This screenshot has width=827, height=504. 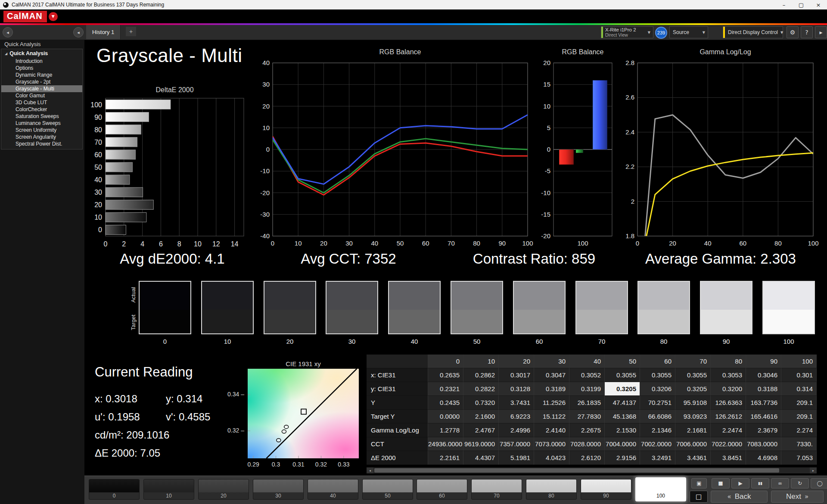 What do you see at coordinates (630, 97) in the screenshot?
I see `svg-text: 2.6` at bounding box center [630, 97].